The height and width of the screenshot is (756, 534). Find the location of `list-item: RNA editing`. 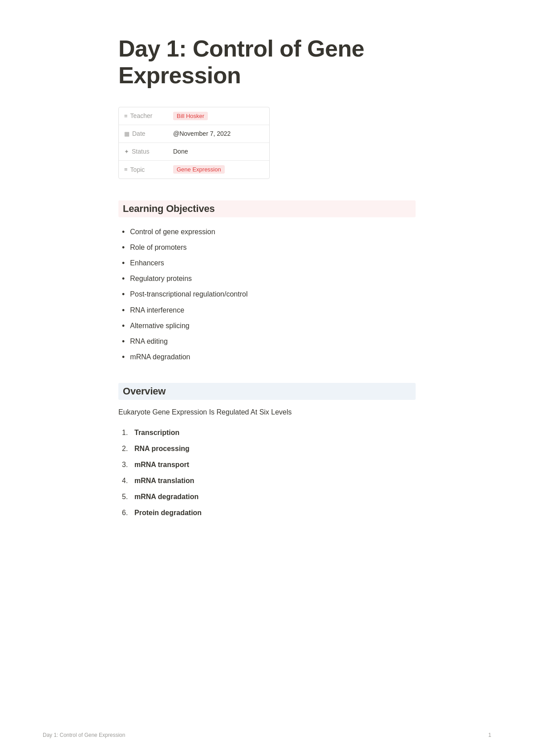

list-item: RNA editing is located at coordinates (269, 342).